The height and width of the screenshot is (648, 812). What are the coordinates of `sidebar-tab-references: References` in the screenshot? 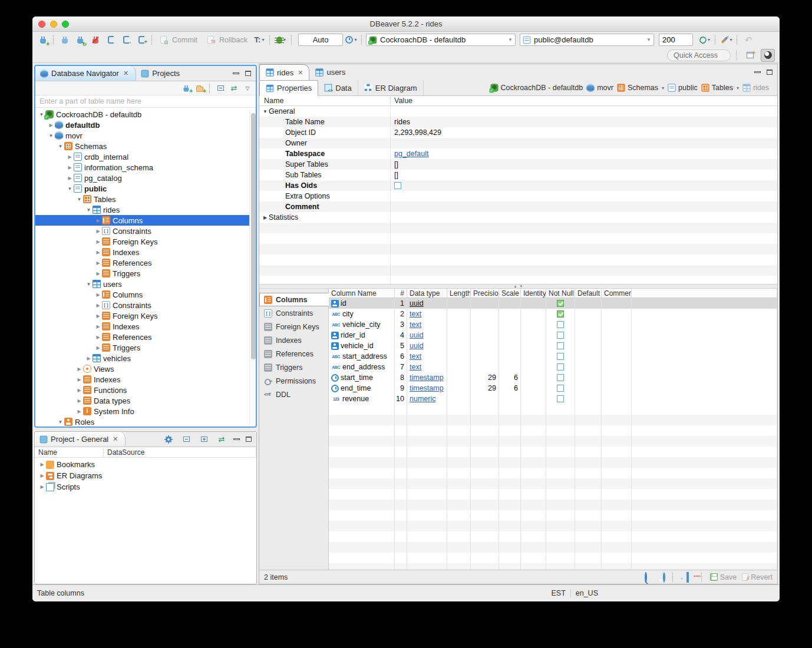 It's located at (293, 353).